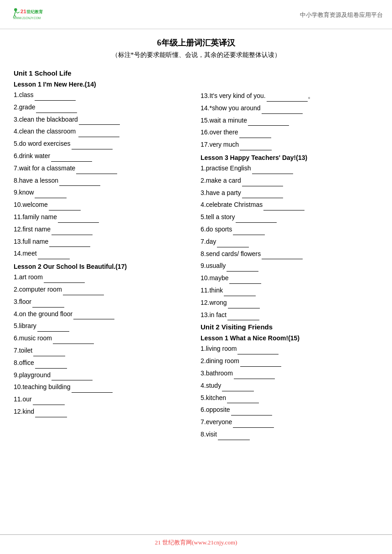 The width and height of the screenshot is (392, 554). Describe the element at coordinates (289, 349) in the screenshot. I see `list-item: 1.living room` at that location.